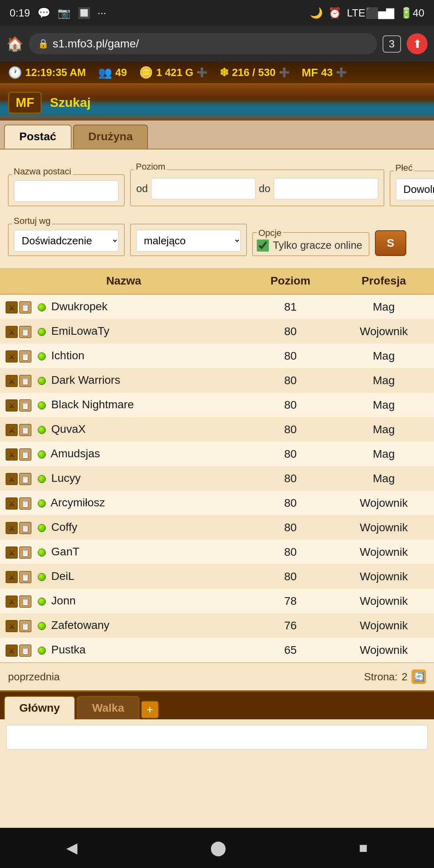 This screenshot has width=434, height=868. I want to click on player-name: Pustka, so click(69, 649).